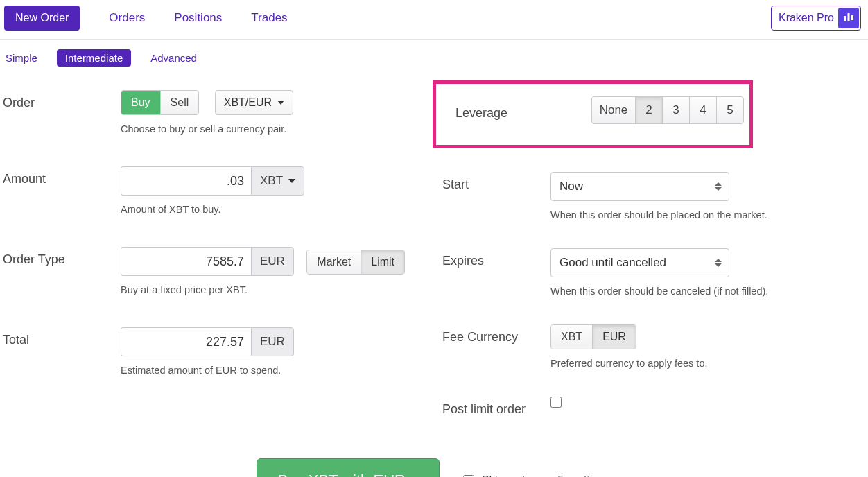 The height and width of the screenshot is (477, 868). I want to click on price-unit-label: EUR, so click(272, 261).